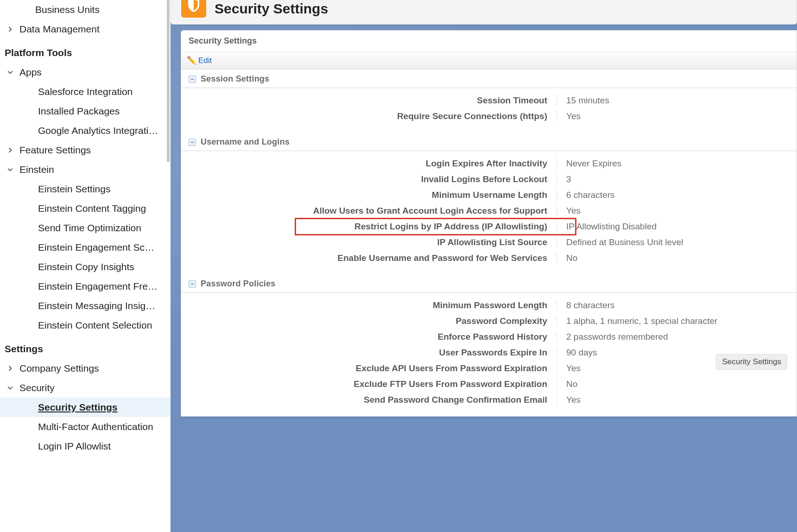  I want to click on nav-sub-item: Einstein Content Tagging, so click(85, 209).